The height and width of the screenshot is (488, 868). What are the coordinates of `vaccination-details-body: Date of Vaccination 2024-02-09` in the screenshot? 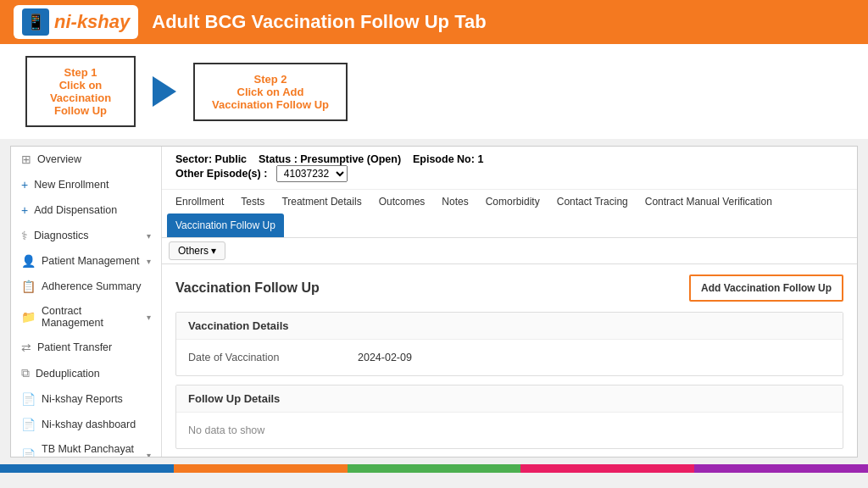 It's located at (509, 358).